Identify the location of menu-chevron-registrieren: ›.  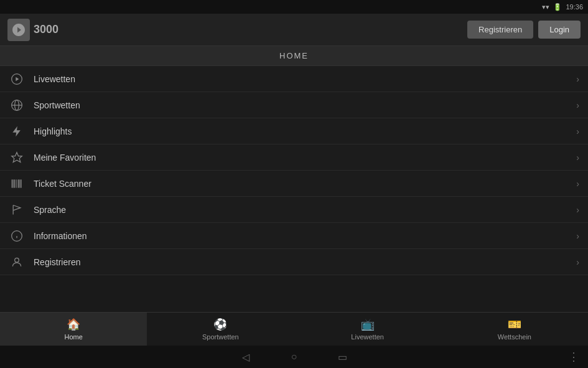
(577, 262).